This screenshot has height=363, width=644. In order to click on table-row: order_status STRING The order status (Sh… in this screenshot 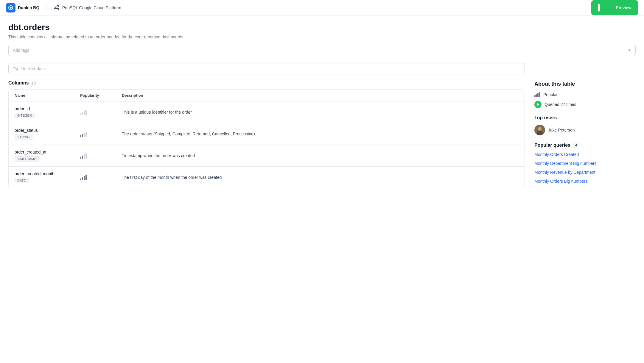, I will do `click(267, 134)`.